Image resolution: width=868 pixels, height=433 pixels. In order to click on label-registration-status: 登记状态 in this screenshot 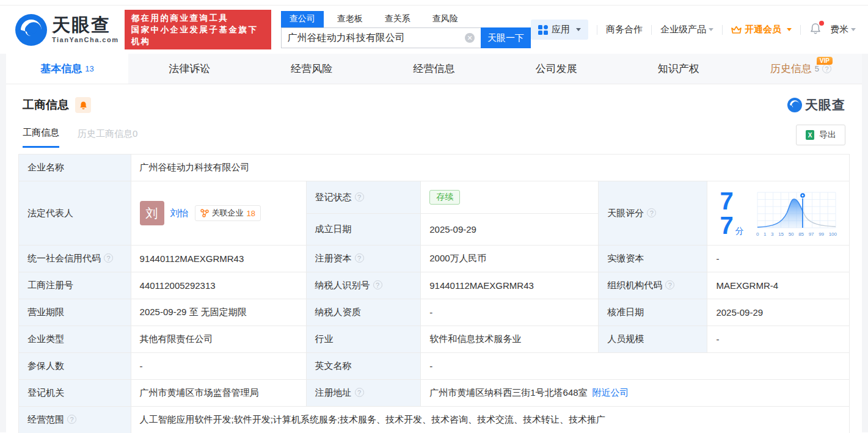, I will do `click(363, 198)`.